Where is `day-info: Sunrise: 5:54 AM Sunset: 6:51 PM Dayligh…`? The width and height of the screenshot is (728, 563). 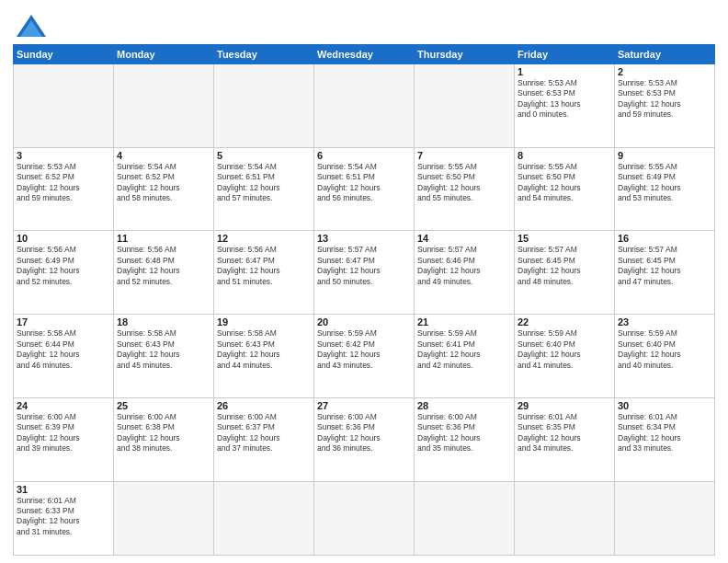
day-info: Sunrise: 5:54 AM Sunset: 6:51 PM Dayligh… is located at coordinates (264, 183).